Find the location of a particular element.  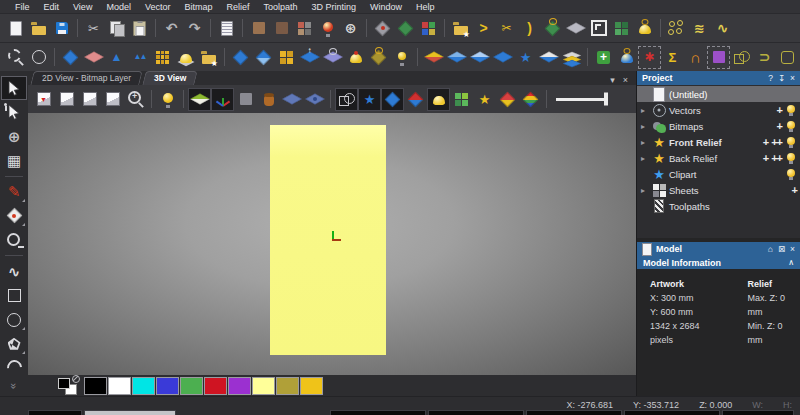

view-iso3-cube-icon is located at coordinates (112, 100).